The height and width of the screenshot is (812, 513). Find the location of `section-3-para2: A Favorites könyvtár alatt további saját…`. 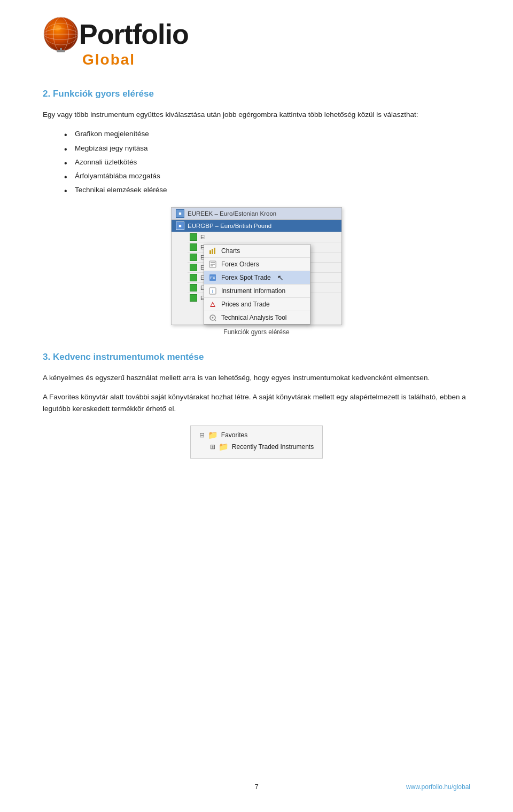

section-3-para2: A Favorites könyvtár alatt további saját… is located at coordinates (256, 404).